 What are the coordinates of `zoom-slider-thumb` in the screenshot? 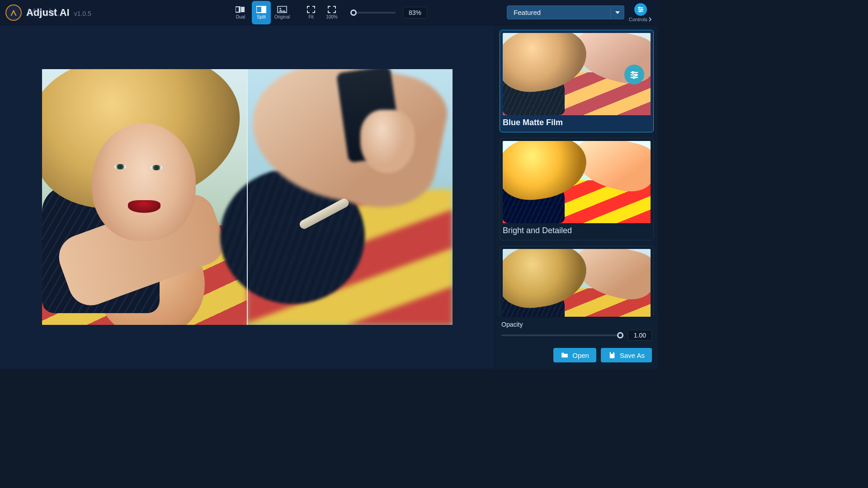 It's located at (354, 13).